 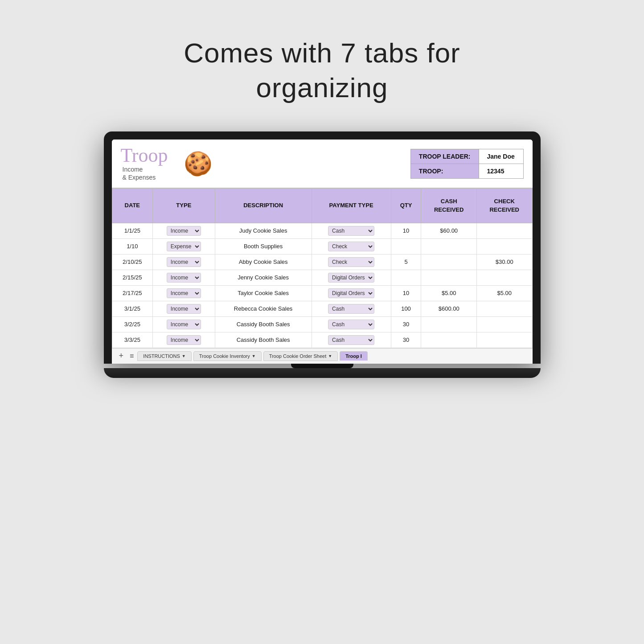 What do you see at coordinates (406, 340) in the screenshot?
I see `cell-qty: 30` at bounding box center [406, 340].